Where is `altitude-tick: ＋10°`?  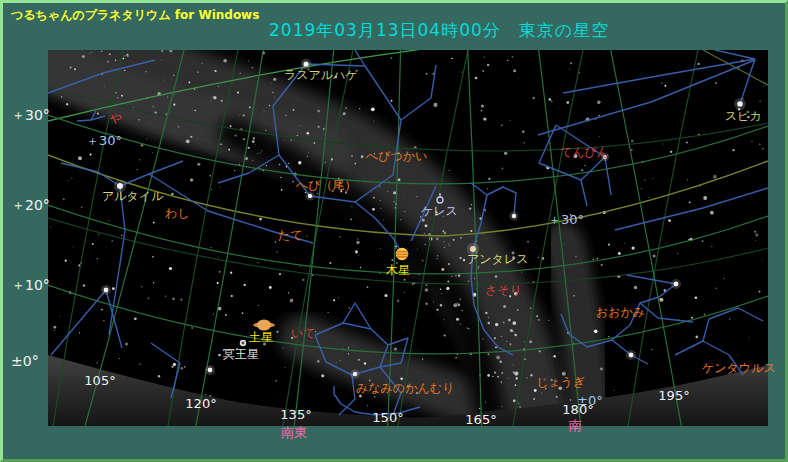 altitude-tick: ＋10° is located at coordinates (30, 285).